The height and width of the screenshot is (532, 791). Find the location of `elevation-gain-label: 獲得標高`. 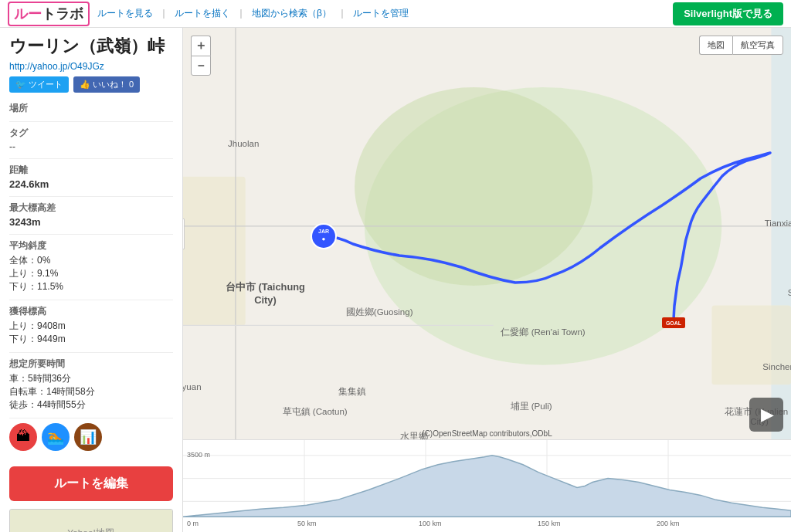

elevation-gain-label: 獲得標高 is located at coordinates (91, 312).